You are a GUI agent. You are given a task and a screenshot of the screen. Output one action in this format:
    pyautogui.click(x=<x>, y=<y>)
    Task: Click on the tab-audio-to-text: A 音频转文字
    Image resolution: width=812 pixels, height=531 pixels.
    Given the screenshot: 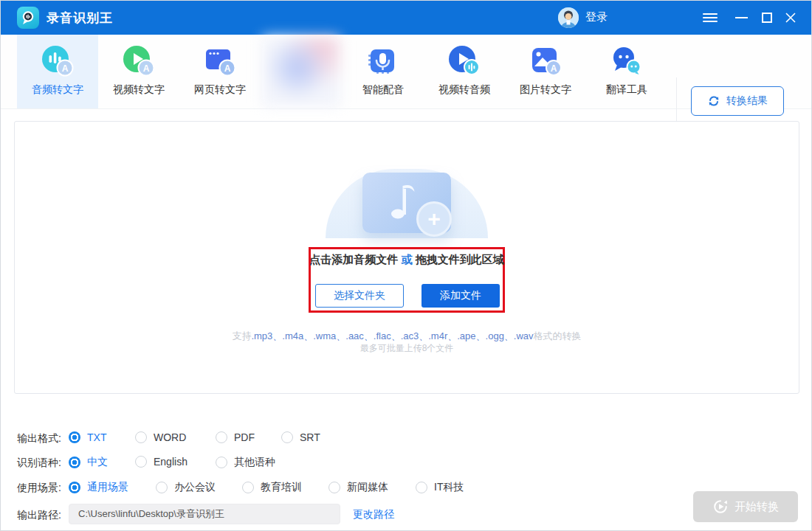 What is the action you would take?
    pyautogui.click(x=58, y=72)
    